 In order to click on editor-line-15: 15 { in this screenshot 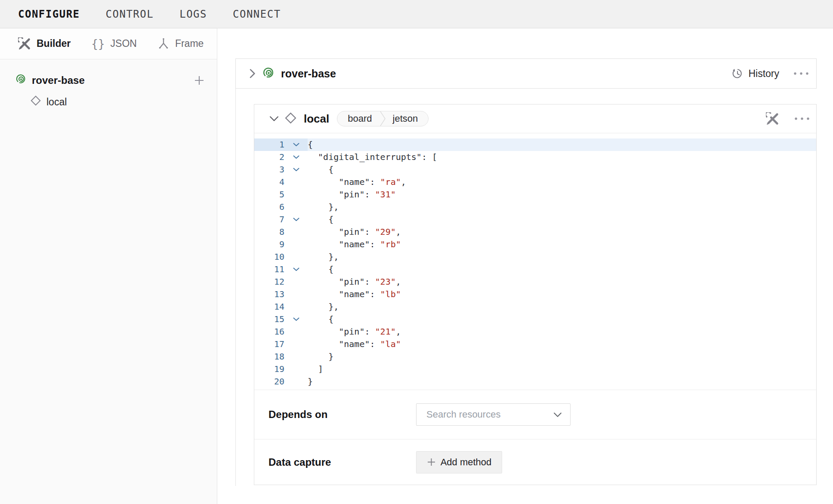, I will do `click(535, 319)`.